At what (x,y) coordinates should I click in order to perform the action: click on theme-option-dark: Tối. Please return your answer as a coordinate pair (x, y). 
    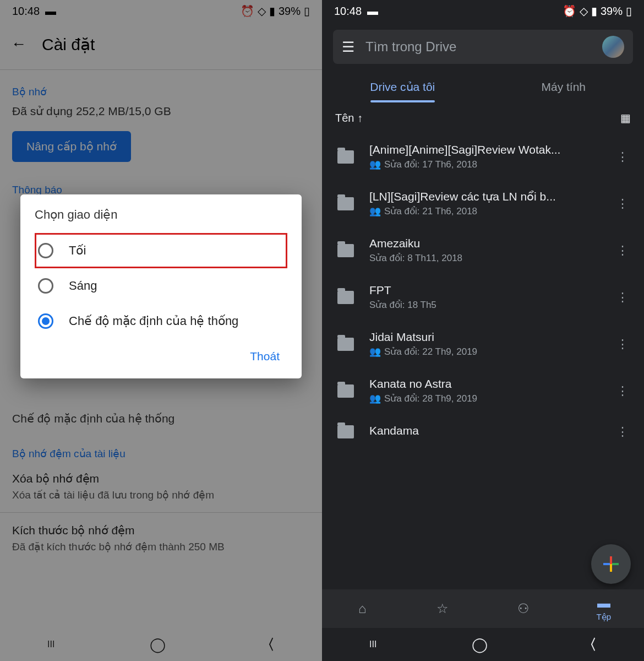
    Looking at the image, I should click on (161, 251).